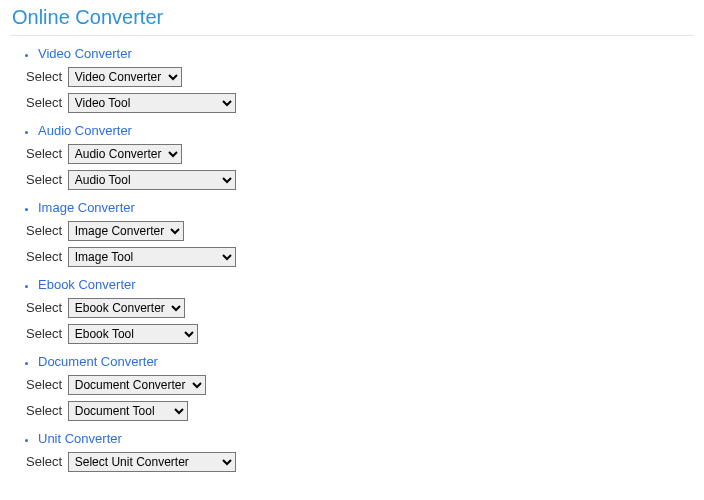 This screenshot has height=500, width=704. What do you see at coordinates (87, 284) in the screenshot?
I see `ebook-converter-link: Ebook Converter` at bounding box center [87, 284].